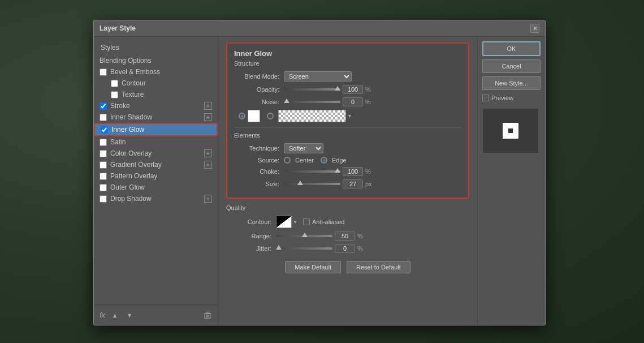  I want to click on blend-mode-row: Blend Mode: Screen Normal Multiply Overl…, so click(348, 76).